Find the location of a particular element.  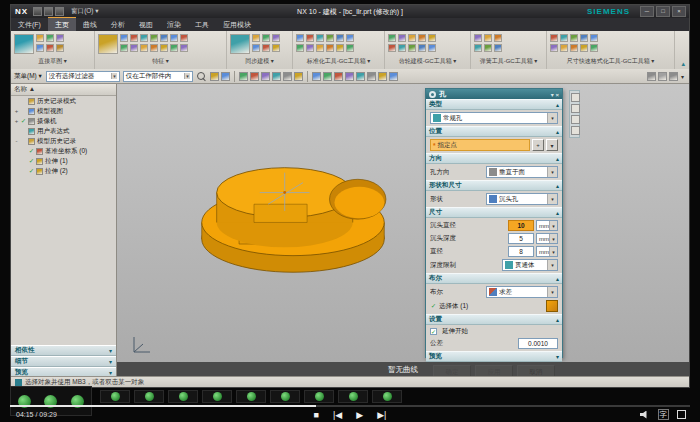

rail-icon is located at coordinates (576, 120).